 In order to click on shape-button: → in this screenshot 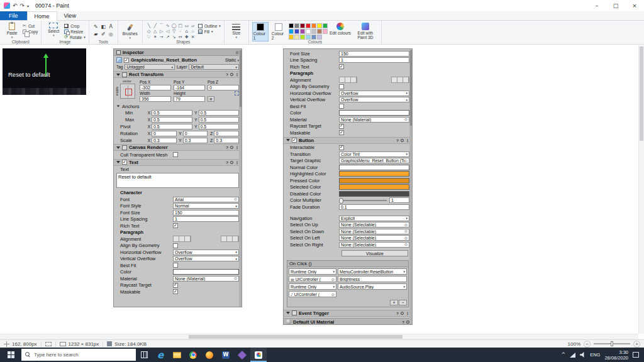, I will do `click(162, 36)`.